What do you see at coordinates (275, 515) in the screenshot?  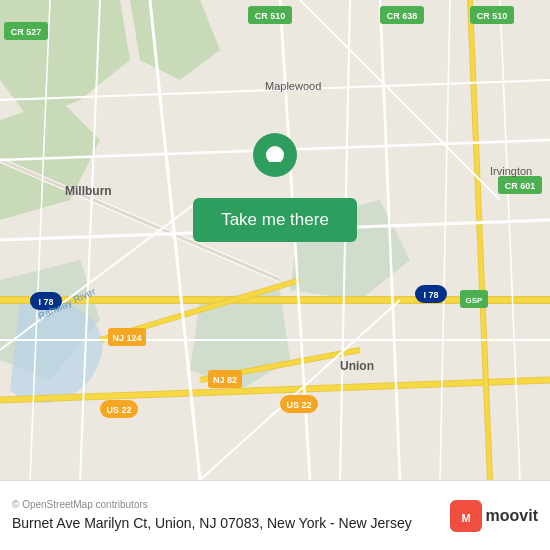 I see `bottom-bar: © OpenStreetMap contributors Burnet Ave …` at bounding box center [275, 515].